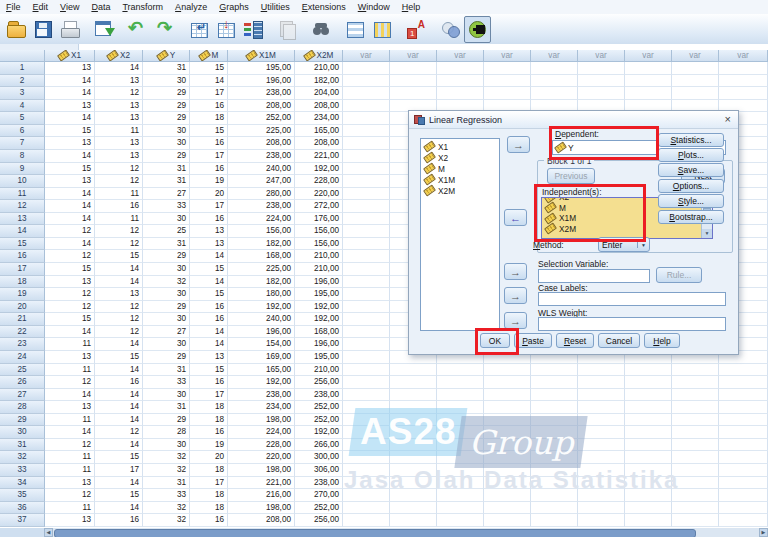  What do you see at coordinates (119, 56) in the screenshot?
I see `column-header-x2: X2` at bounding box center [119, 56].